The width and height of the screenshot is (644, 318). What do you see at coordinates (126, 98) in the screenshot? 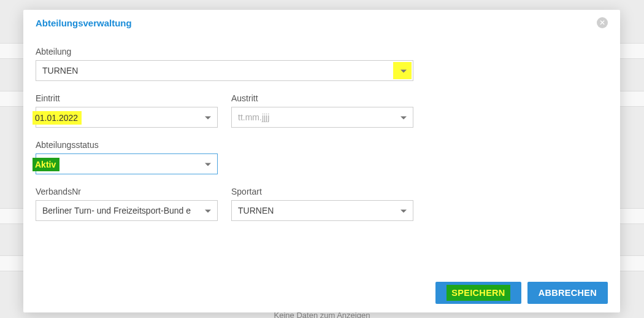
I see `label-eintritt: Eintritt` at bounding box center [126, 98].